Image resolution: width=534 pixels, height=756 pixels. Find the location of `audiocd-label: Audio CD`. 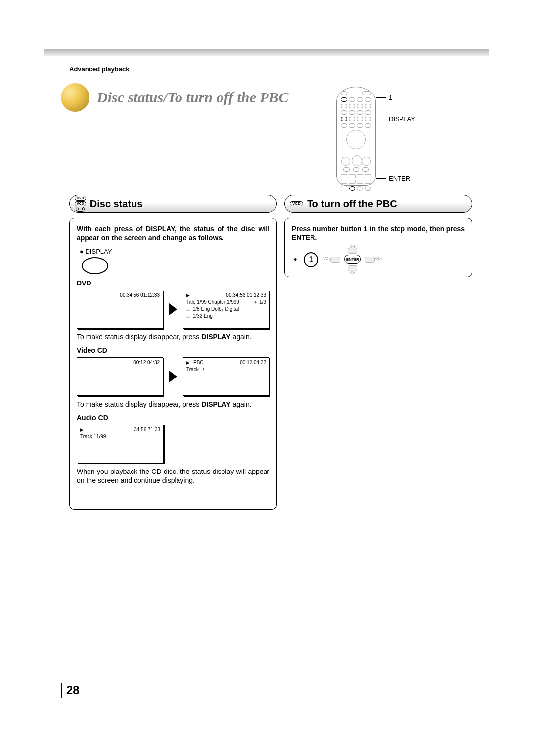

audiocd-label: Audio CD is located at coordinates (173, 418).